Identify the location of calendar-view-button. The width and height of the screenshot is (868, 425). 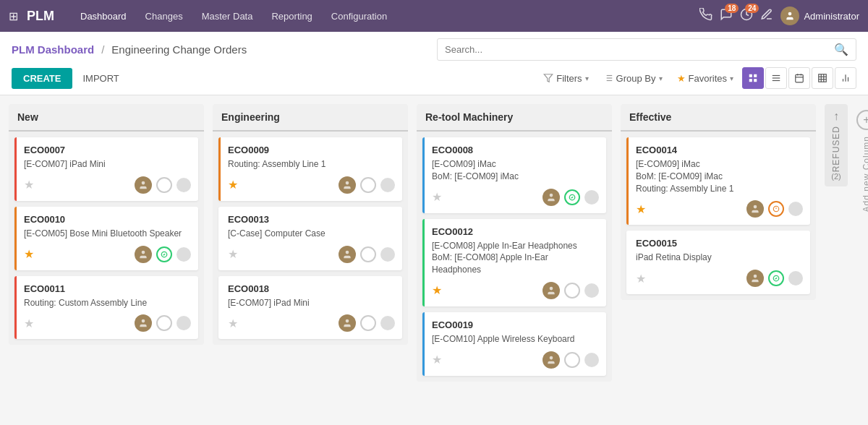
(799, 78).